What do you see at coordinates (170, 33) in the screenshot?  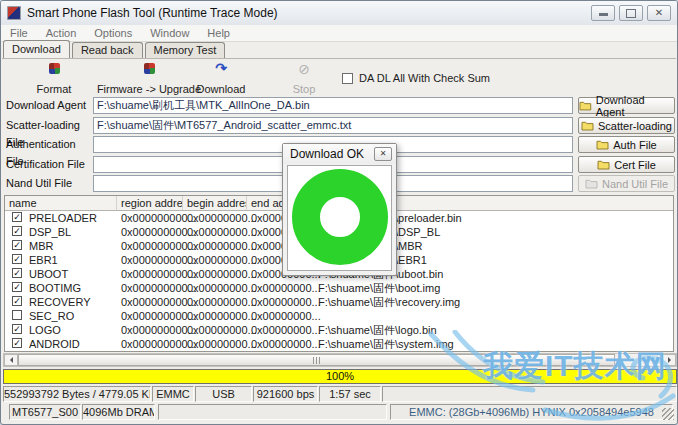 I see `menu-window: Window` at bounding box center [170, 33].